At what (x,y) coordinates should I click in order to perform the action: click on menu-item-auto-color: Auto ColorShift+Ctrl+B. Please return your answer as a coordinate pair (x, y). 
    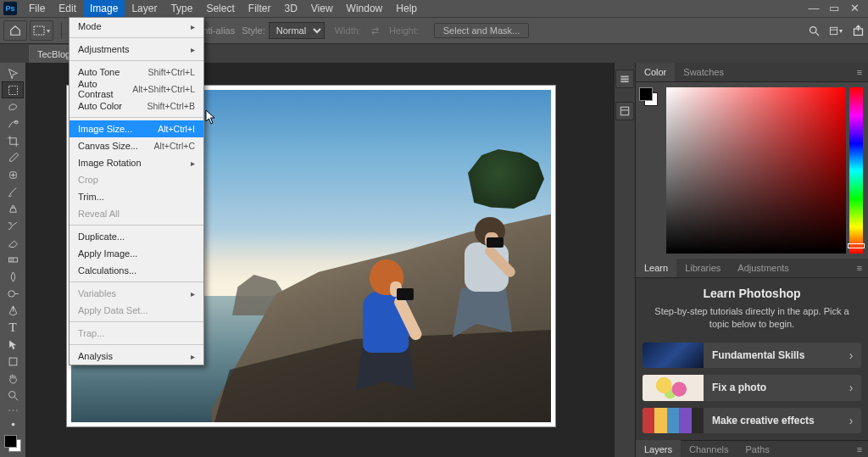
    Looking at the image, I should click on (136, 106).